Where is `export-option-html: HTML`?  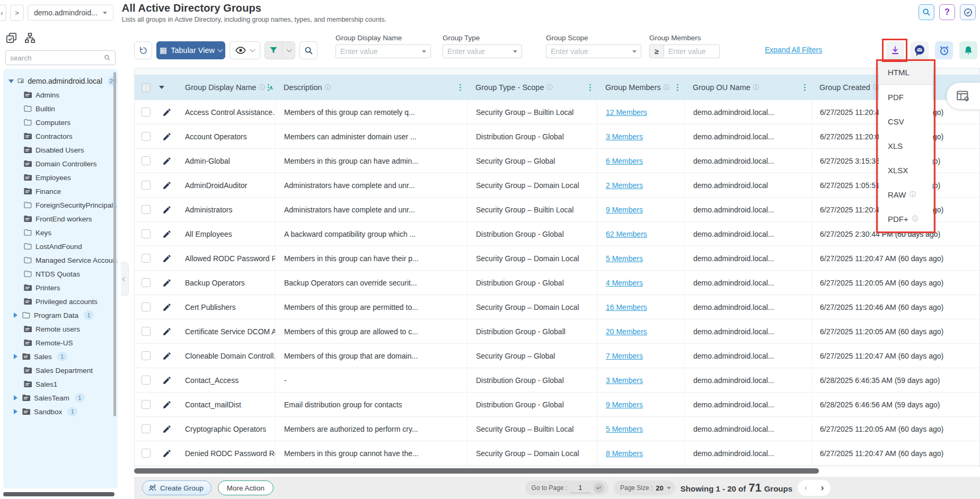 export-option-html: HTML is located at coordinates (906, 73).